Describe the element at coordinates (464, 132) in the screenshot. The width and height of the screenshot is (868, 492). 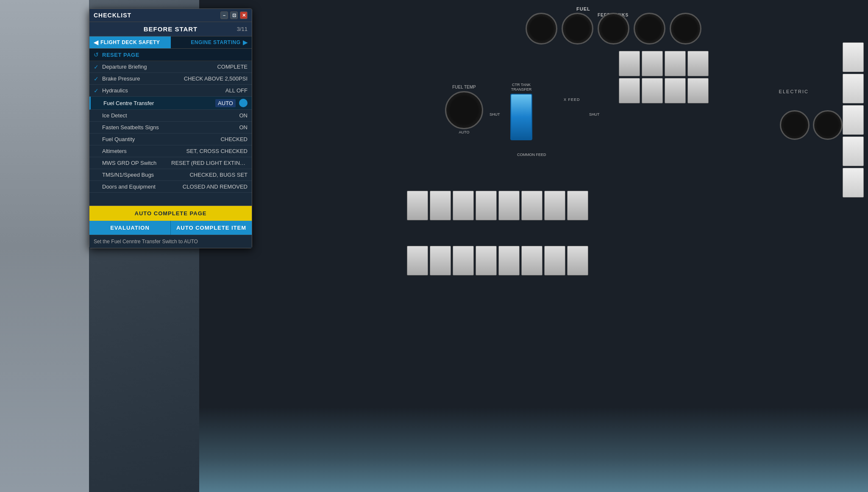
I see `auto-label: AUTO` at that location.